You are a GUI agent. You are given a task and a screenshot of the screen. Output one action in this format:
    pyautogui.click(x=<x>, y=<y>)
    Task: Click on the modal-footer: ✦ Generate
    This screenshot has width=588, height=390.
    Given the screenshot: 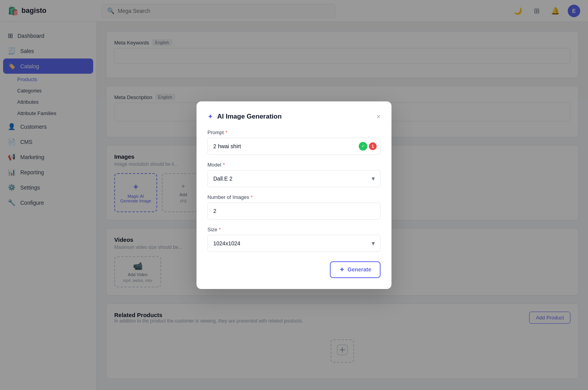 What is the action you would take?
    pyautogui.click(x=294, y=270)
    